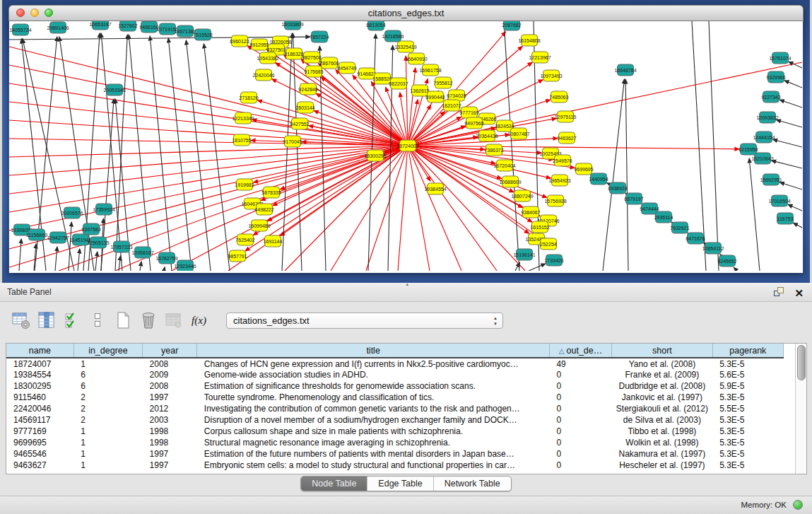 The height and width of the screenshot is (514, 812). Describe the element at coordinates (406, 293) in the screenshot. I see `table-panel-header: ▴ Table Panel ✕` at that location.